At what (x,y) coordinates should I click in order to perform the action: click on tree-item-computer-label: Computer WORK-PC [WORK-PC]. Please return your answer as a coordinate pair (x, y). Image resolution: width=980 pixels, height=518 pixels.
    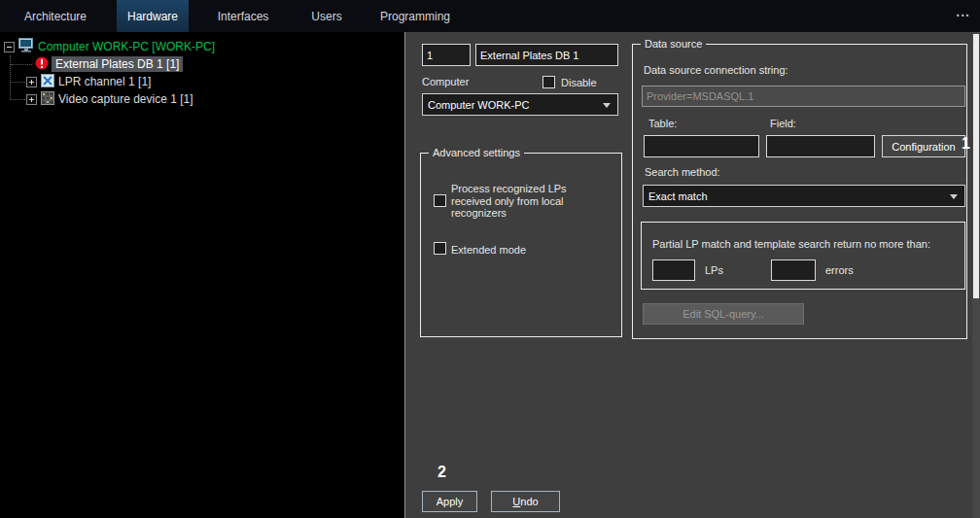
    Looking at the image, I should click on (126, 47).